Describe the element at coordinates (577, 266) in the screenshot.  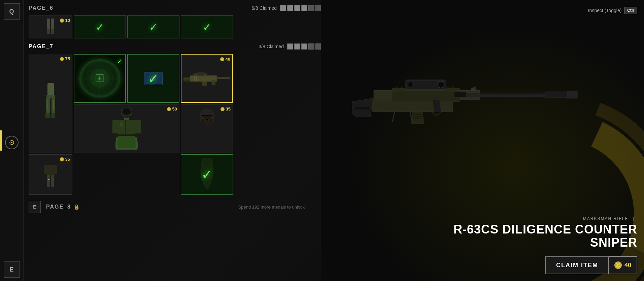
I see `claim-item-button: CLAIM ITEM` at that location.